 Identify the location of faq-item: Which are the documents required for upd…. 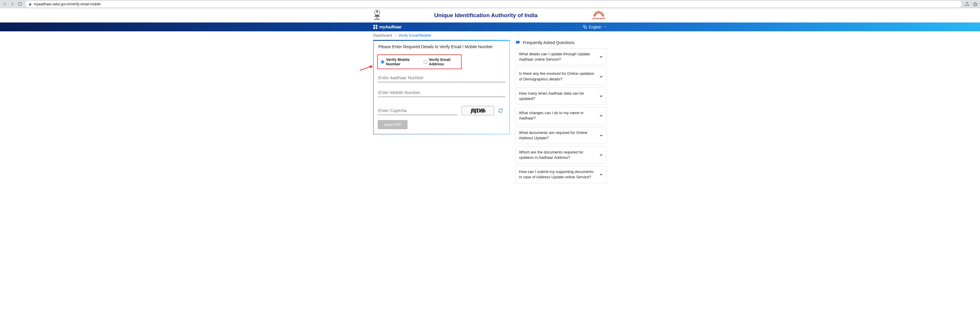
(561, 155).